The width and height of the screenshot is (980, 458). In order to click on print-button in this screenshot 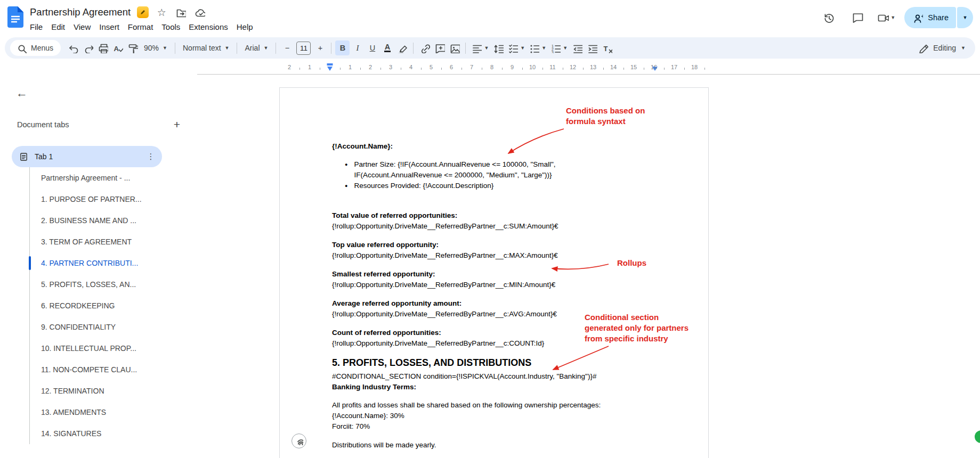, I will do `click(102, 48)`.